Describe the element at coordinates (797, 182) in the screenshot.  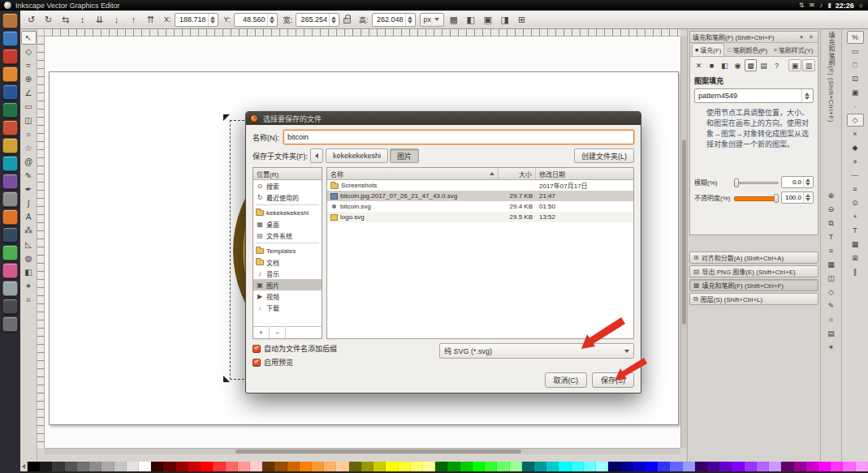
I see `blur-spinbox: 0.0` at that location.